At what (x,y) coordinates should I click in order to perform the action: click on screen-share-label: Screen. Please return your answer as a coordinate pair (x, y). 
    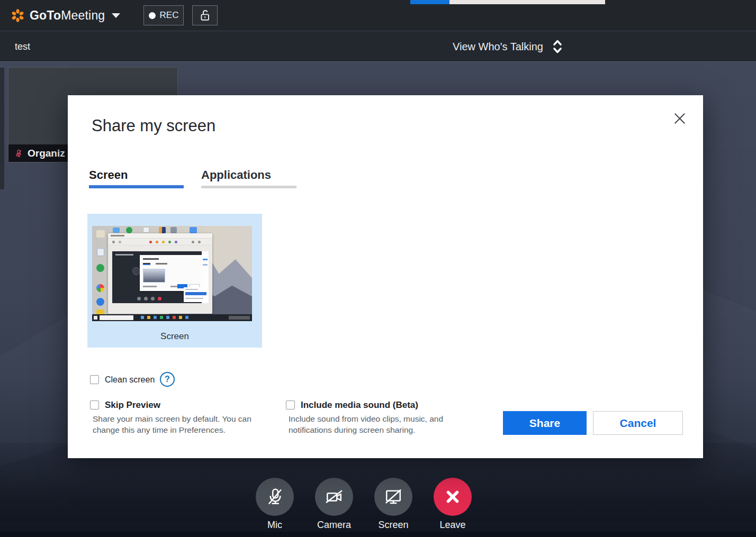
    Looking at the image, I should click on (393, 525).